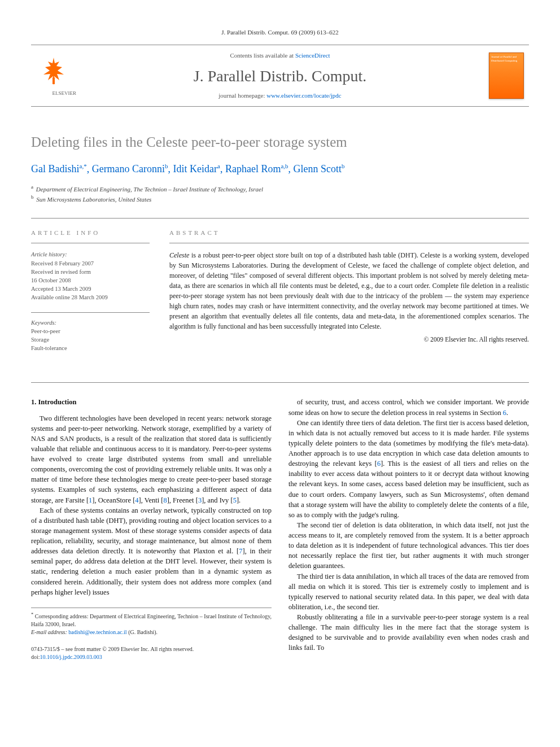 This screenshot has width=560, height=747. What do you see at coordinates (90, 254) in the screenshot?
I see `history-label: Article history:` at bounding box center [90, 254].